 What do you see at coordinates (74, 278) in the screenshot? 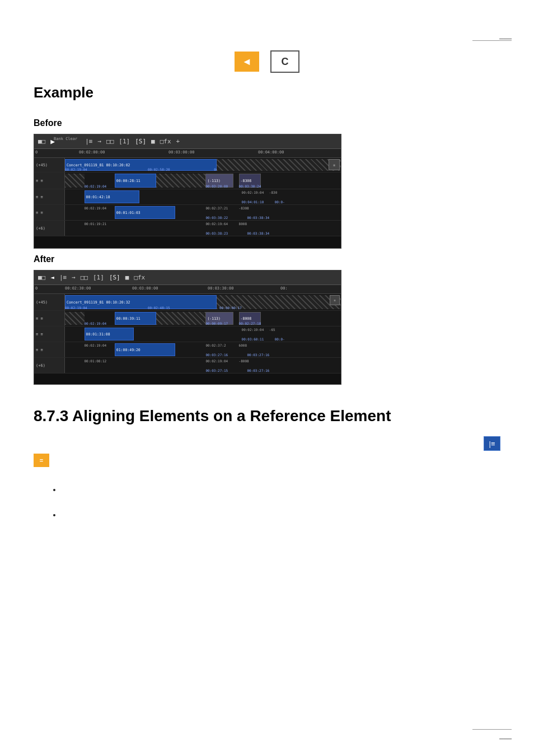
I see `tb-a-arrow-icon: →` at bounding box center [74, 278].